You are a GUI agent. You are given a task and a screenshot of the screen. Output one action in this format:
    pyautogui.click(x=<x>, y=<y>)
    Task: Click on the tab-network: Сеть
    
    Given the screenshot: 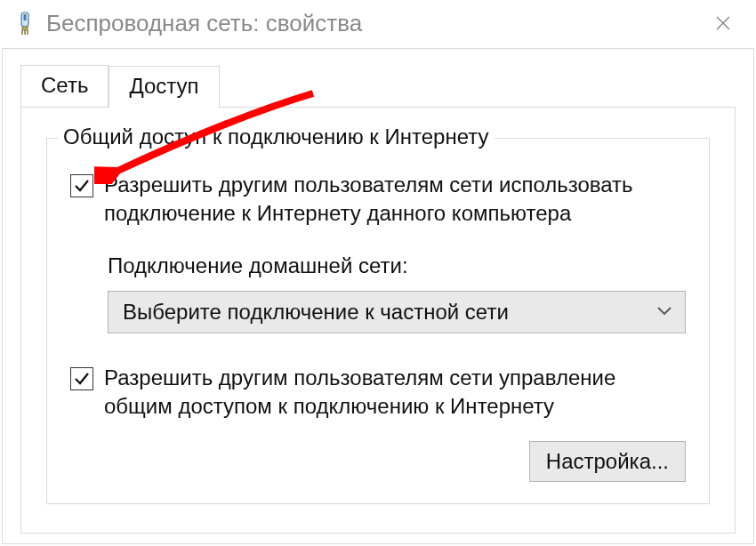 What is the action you would take?
    pyautogui.click(x=64, y=86)
    